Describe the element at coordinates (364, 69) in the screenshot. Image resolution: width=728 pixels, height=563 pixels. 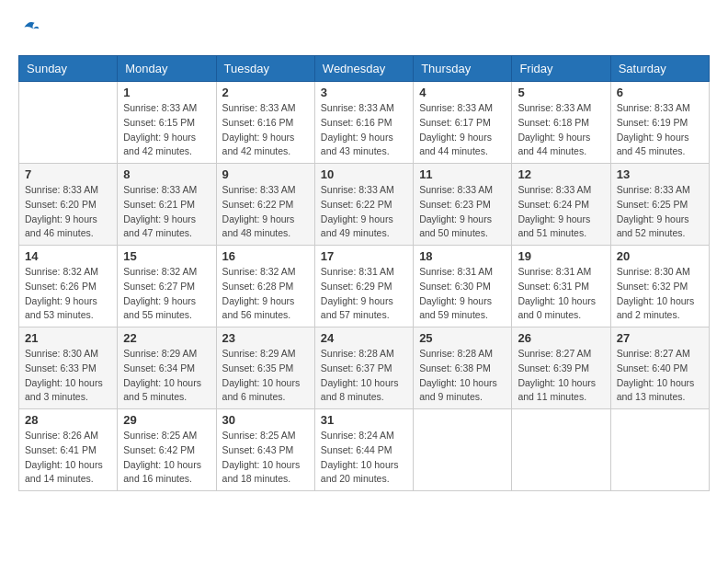
I see `weekday-header-row: SundayMondayTuesdayWednesdayThursdayFrid…` at that location.